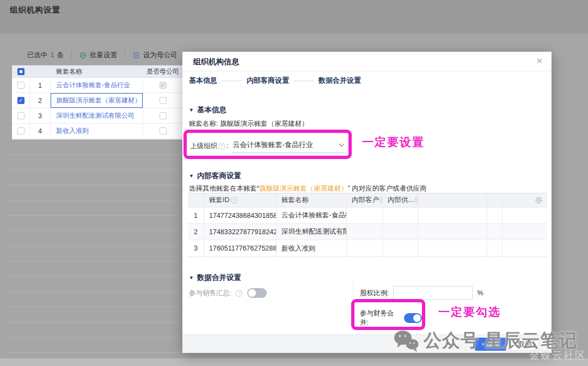 This screenshot has height=366, width=588. What do you see at coordinates (93, 85) in the screenshot?
I see `account-link: 云会计体验账套-食品行业` at bounding box center [93, 85].